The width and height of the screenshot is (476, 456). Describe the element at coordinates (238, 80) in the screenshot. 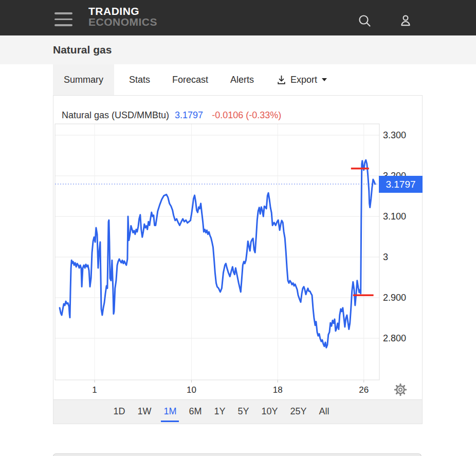

I see `tab-bar: Summary Stats Forecast Alerts Export` at that location.